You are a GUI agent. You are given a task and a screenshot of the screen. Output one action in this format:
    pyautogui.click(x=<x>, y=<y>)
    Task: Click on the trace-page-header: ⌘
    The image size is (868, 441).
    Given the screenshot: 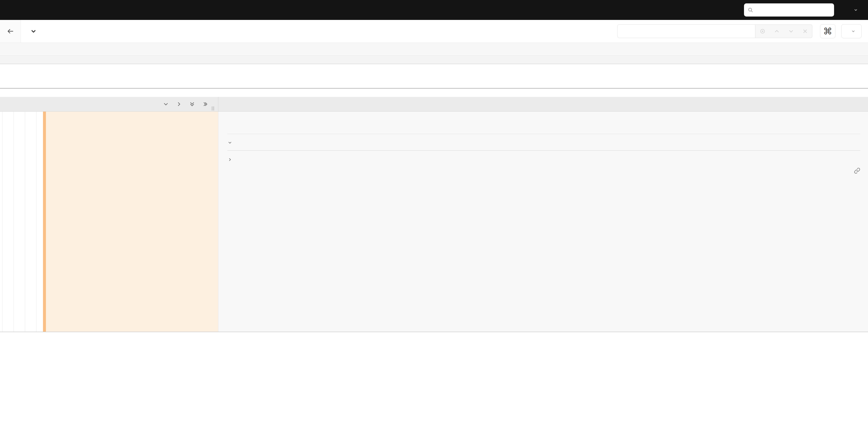 What is the action you would take?
    pyautogui.click(x=434, y=31)
    